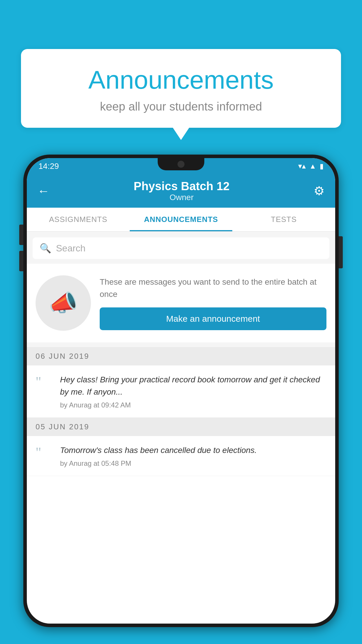  What do you see at coordinates (181, 391) in the screenshot?
I see `announcement-item-1: " Hey class! Bring your practical record…` at bounding box center [181, 391].